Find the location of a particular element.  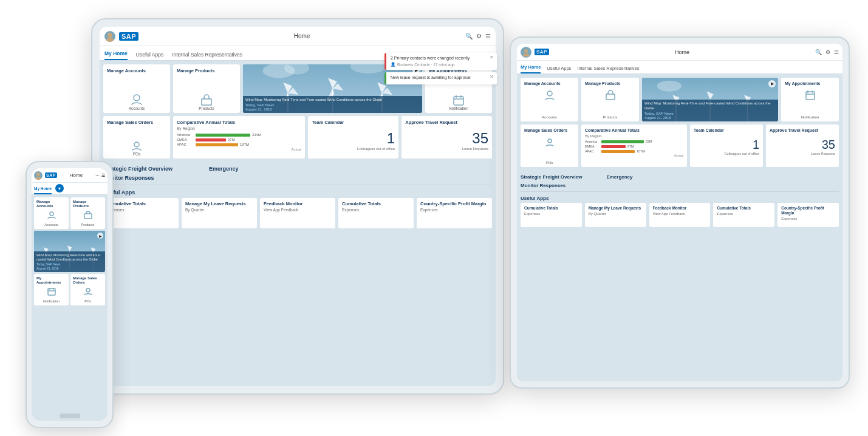

chart-row-america: America 234M is located at coordinates (239, 135).